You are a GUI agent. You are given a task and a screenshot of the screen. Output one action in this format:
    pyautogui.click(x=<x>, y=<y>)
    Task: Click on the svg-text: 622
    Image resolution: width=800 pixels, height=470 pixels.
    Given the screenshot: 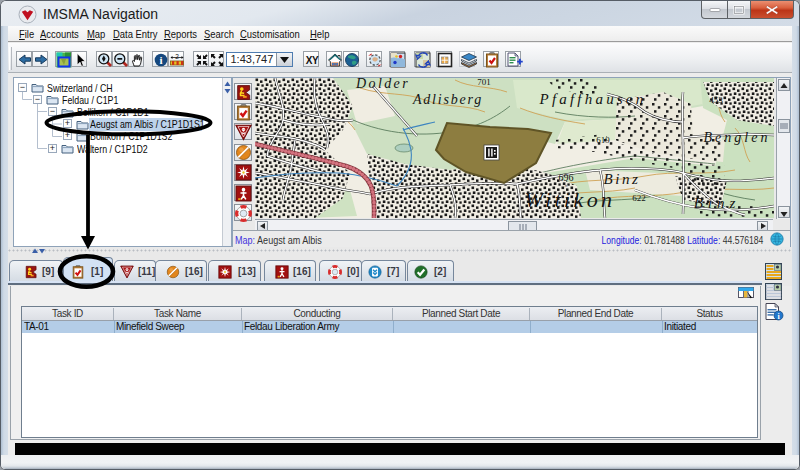 What is the action you would take?
    pyautogui.click(x=639, y=198)
    